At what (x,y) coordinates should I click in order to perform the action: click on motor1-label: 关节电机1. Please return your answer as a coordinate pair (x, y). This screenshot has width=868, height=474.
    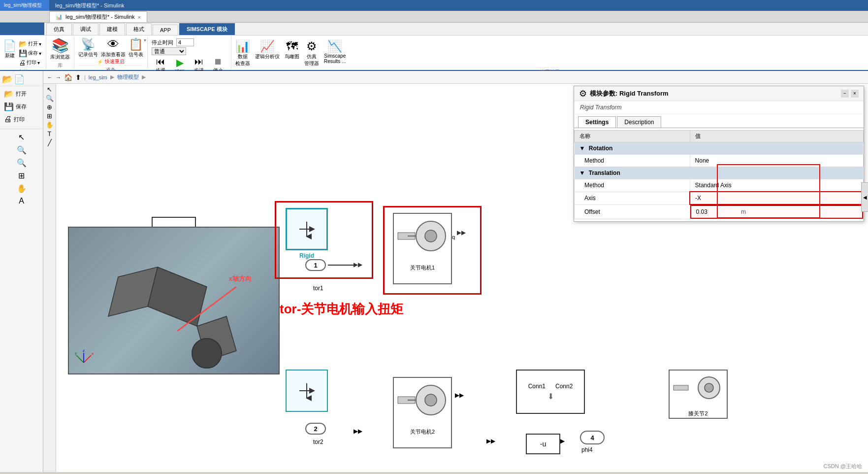
    Looking at the image, I should click on (422, 268).